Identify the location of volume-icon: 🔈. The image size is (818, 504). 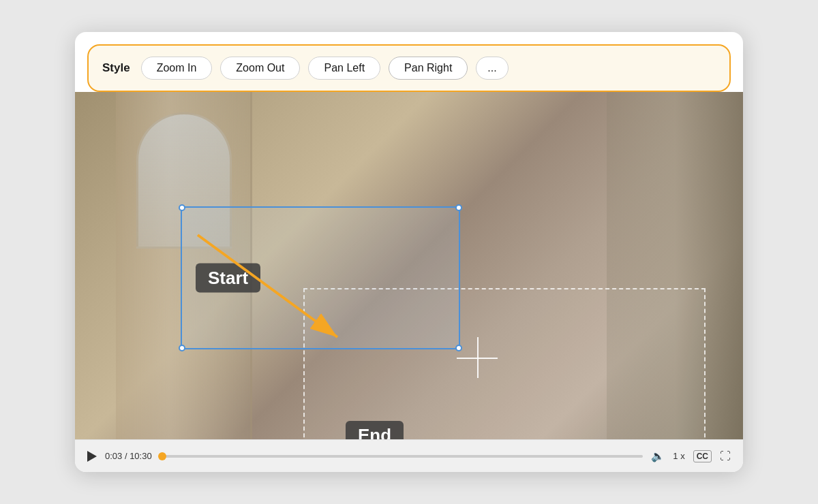
(658, 456).